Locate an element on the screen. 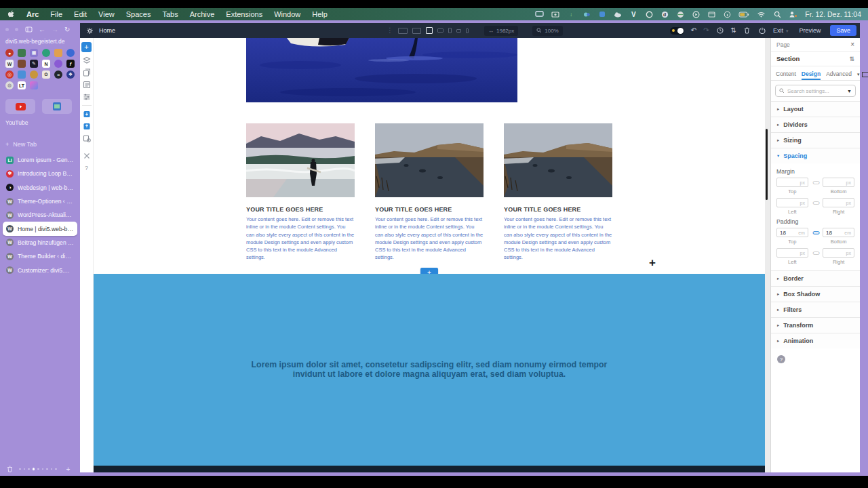  user-switch-status-icon is located at coordinates (793, 14).